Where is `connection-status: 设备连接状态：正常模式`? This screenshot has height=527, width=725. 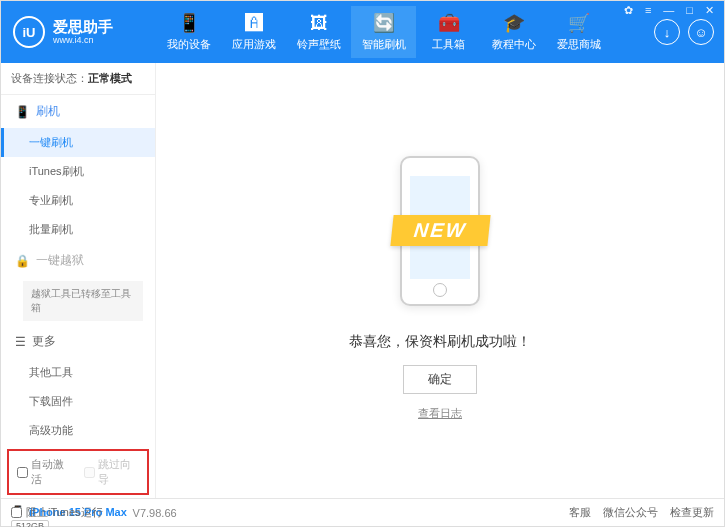
connection-status: 设备连接状态：正常模式 is located at coordinates (78, 79).